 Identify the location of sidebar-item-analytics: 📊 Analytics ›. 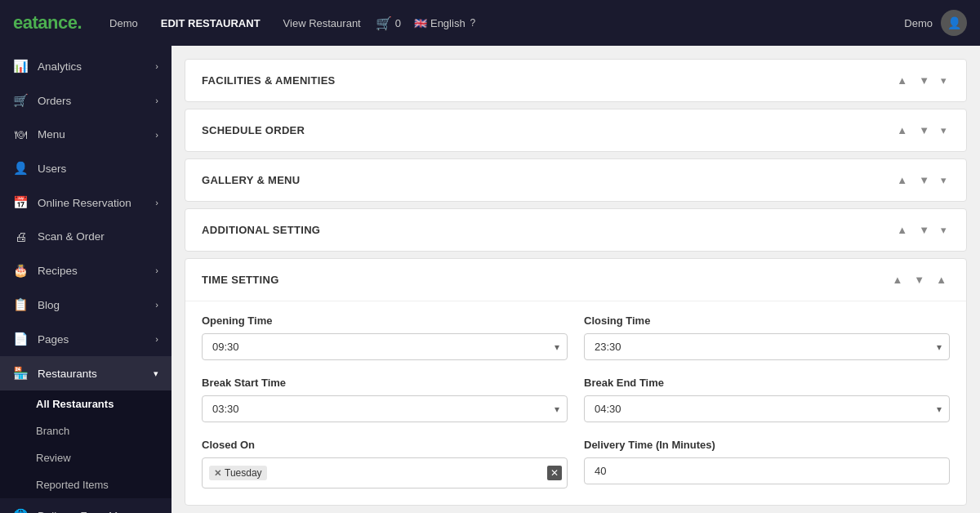
(86, 66).